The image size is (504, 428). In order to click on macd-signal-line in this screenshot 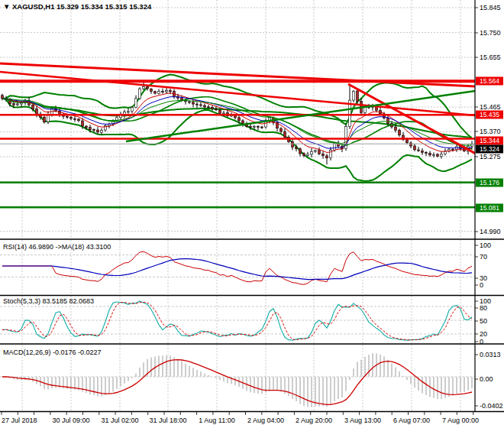, I will do `click(237, 382)`.